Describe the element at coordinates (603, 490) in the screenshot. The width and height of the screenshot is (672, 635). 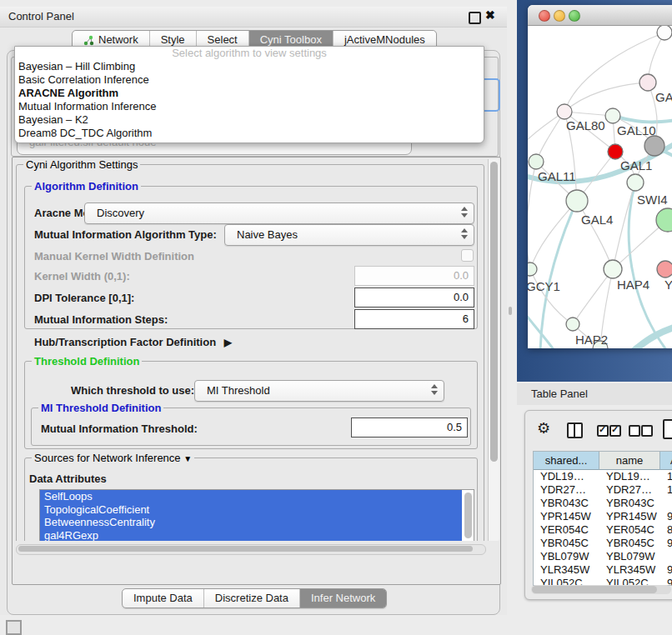
I see `table-row: YDR27…YDR27…12` at that location.